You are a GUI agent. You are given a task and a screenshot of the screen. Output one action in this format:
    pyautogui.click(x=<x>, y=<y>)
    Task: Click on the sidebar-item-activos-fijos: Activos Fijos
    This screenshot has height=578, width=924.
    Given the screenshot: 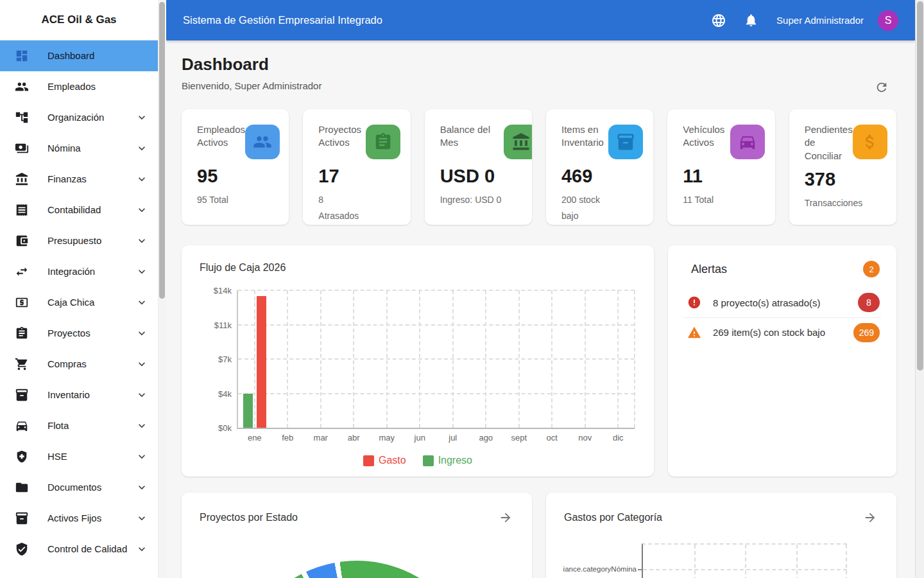 What is the action you would take?
    pyautogui.click(x=79, y=518)
    